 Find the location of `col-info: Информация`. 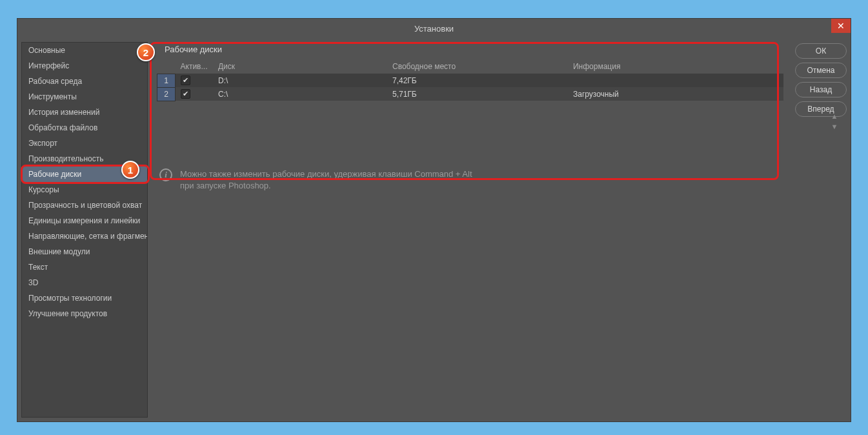

col-info: Информация is located at coordinates (676, 66).